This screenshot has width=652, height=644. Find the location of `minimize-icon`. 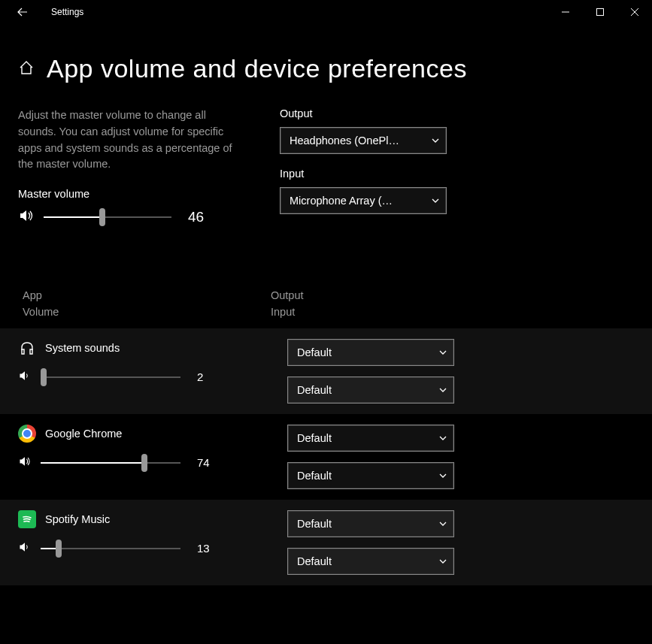

minimize-icon is located at coordinates (566, 12).